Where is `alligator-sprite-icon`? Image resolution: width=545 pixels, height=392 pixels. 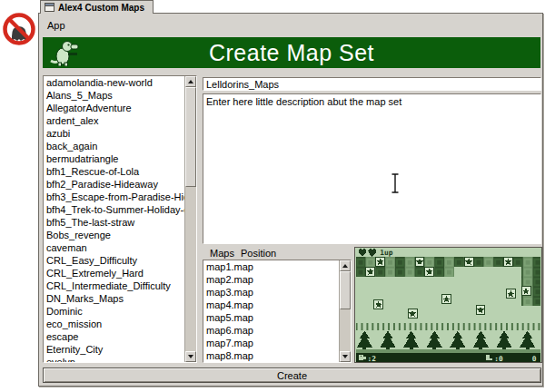 alligator-sprite-icon is located at coordinates (64, 53).